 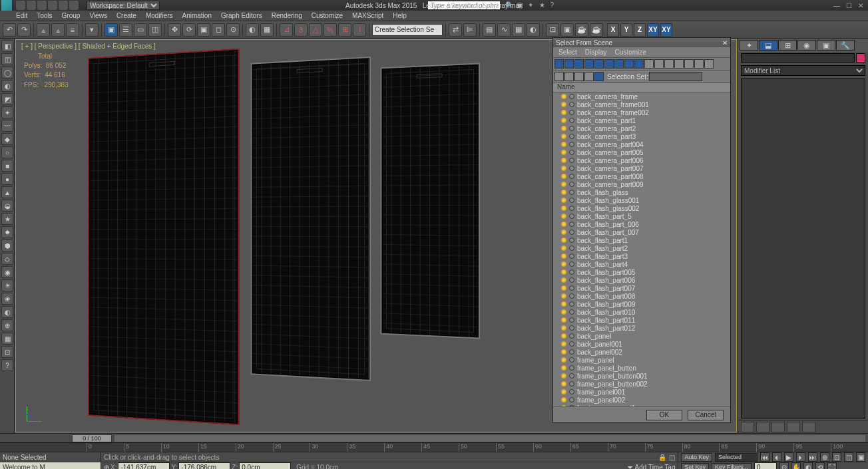 What do you see at coordinates (267, 30) in the screenshot?
I see `keyboard-button: ▦` at bounding box center [267, 30].